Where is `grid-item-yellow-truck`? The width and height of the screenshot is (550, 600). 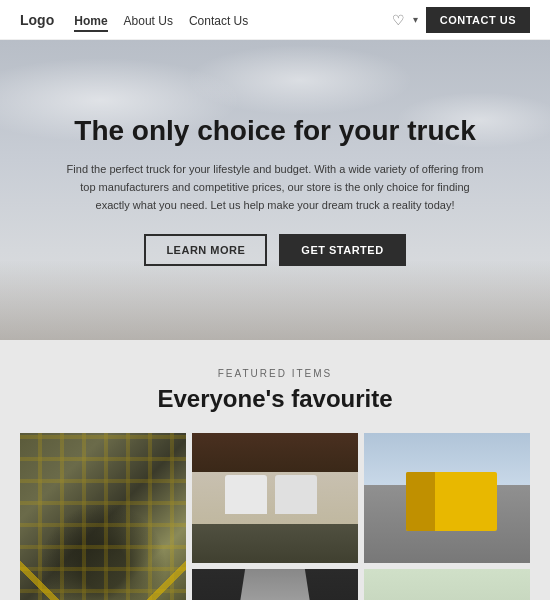 grid-item-yellow-truck is located at coordinates (447, 498).